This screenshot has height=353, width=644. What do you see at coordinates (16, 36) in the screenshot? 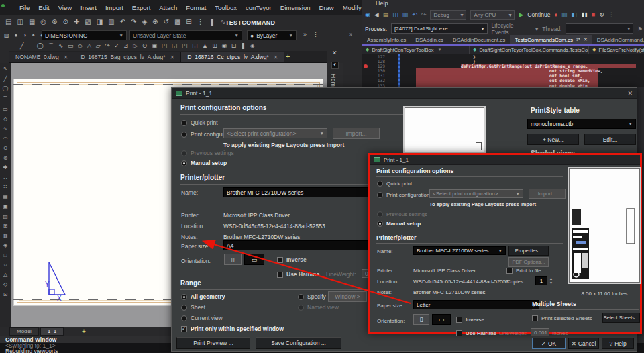
I see `layer-icon: ●` at bounding box center [16, 36].